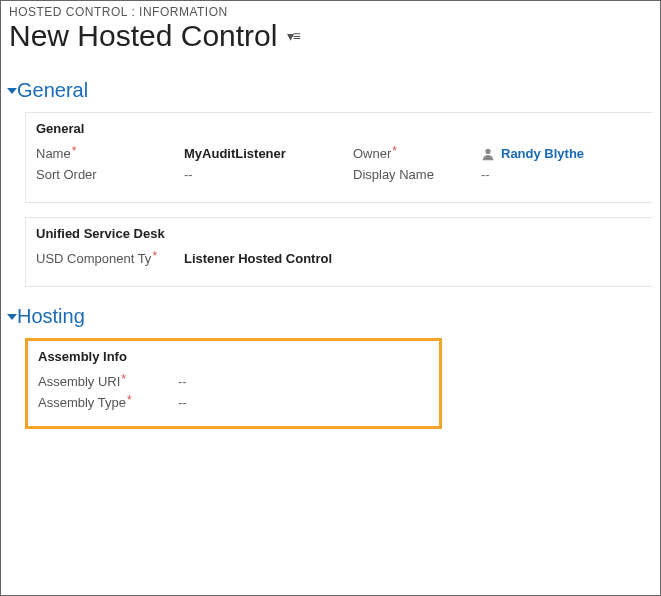 The width and height of the screenshot is (661, 596). I want to click on label-sort-order: Sort Order, so click(106, 174).